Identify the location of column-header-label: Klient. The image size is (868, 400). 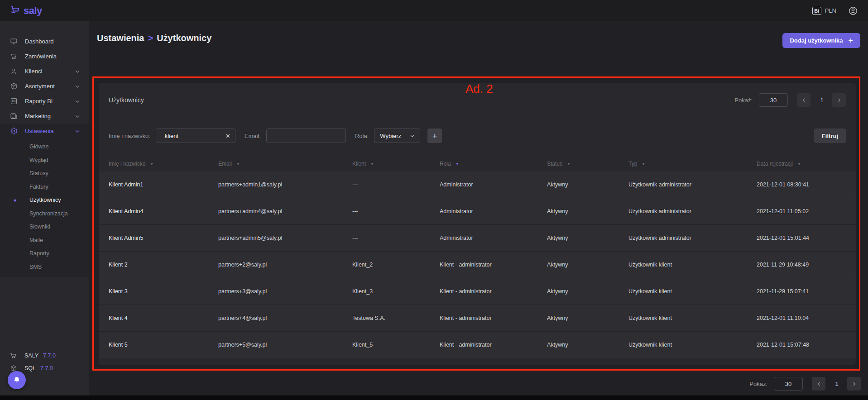
(359, 164).